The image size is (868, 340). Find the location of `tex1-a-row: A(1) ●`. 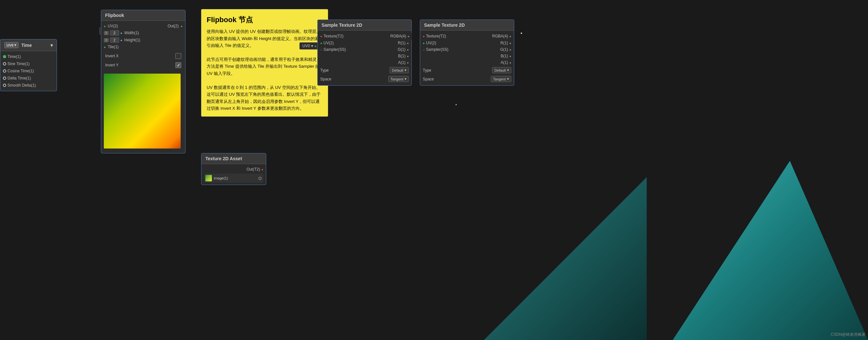

tex1-a-row: A(1) ● is located at coordinates (365, 63).